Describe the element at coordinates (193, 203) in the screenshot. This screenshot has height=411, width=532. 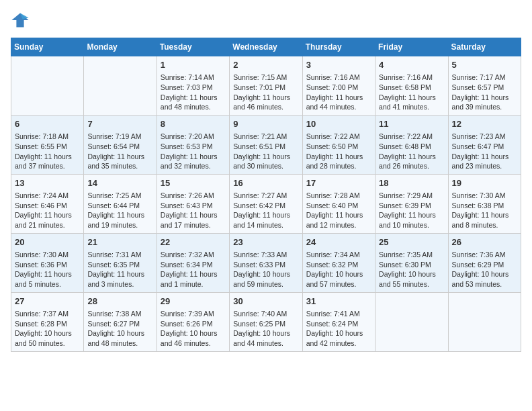
I see `day-cell-15: 15Sunrise: 7:26 AM Sunset: 6:43 PM Dayli…` at that location.